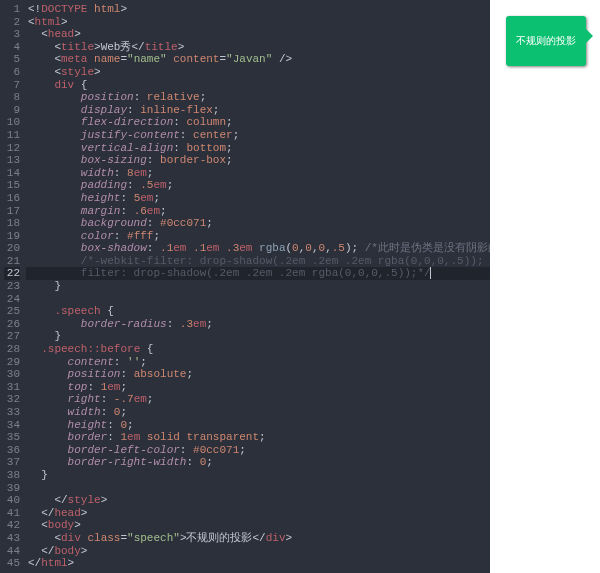 Image resolution: width=600 pixels, height=573 pixels. What do you see at coordinates (258, 324) in the screenshot?
I see `code-line: border-radius: .3em;` at bounding box center [258, 324].